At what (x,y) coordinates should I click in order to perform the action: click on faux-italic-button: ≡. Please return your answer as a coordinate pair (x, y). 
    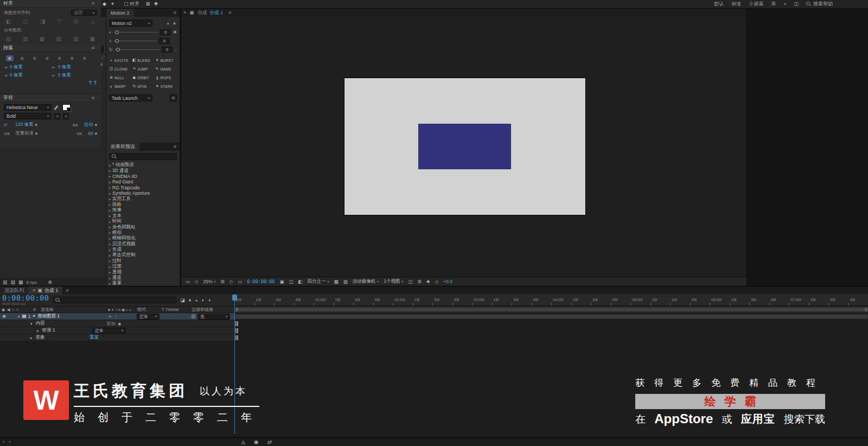
    Looking at the image, I should click on (66, 116).